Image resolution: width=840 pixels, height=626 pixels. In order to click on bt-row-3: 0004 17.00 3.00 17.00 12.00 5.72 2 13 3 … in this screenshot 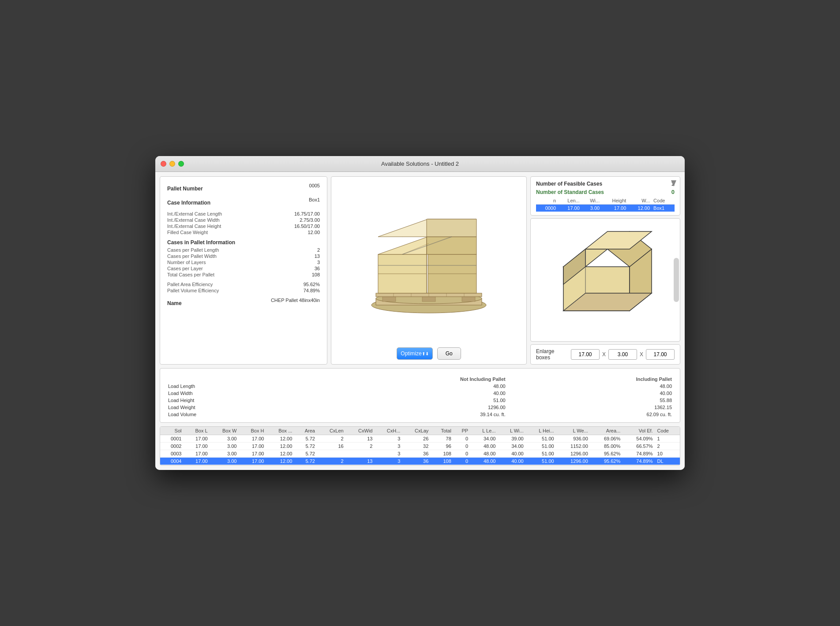, I will do `click(420, 461)`.